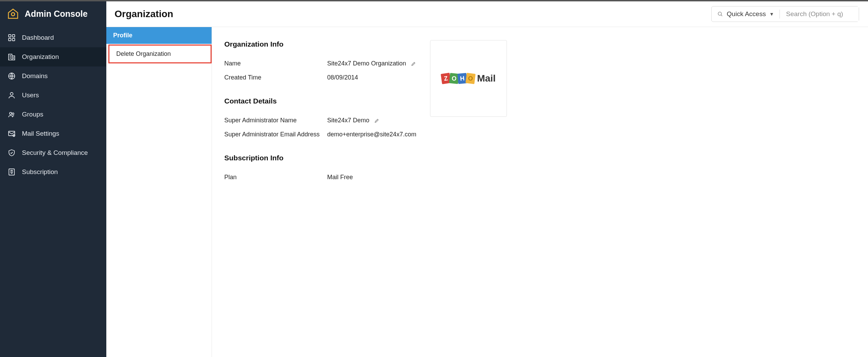 Image resolution: width=868 pixels, height=357 pixels. I want to click on sidebar-item-label: Users, so click(31, 95).